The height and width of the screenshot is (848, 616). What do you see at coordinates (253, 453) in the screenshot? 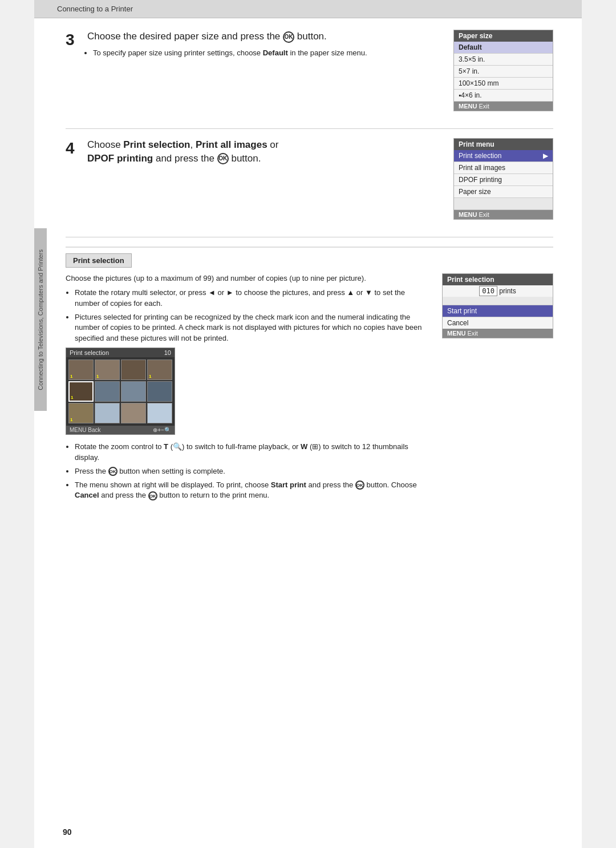
I see `ps-bullet-3: Rotate the zoom control to T (🔍) to swit…` at bounding box center [253, 453].